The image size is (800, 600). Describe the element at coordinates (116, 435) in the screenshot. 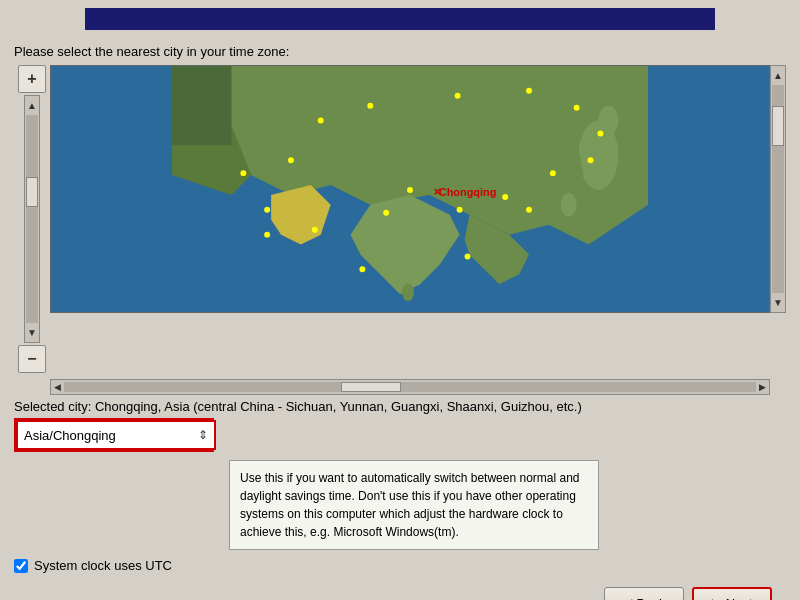

I see `timezone-select: Asia/Chongqing Africa/Abidjan America/Ne…` at that location.